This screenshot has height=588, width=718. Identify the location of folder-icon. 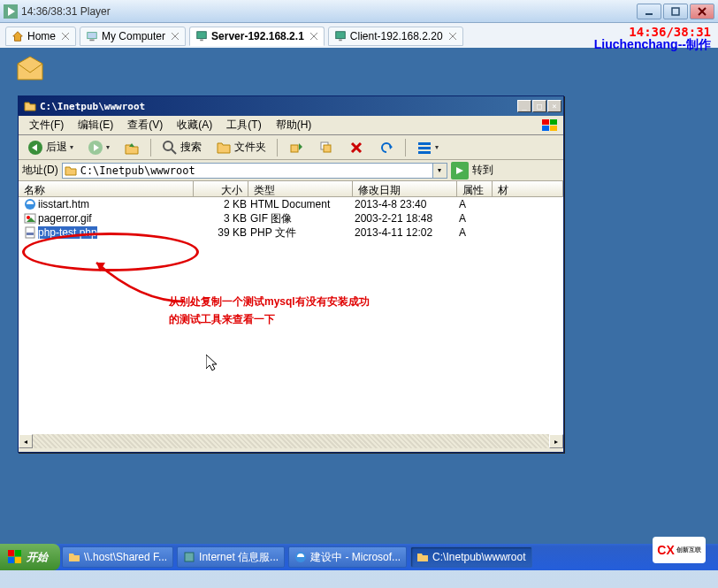
(30, 106).